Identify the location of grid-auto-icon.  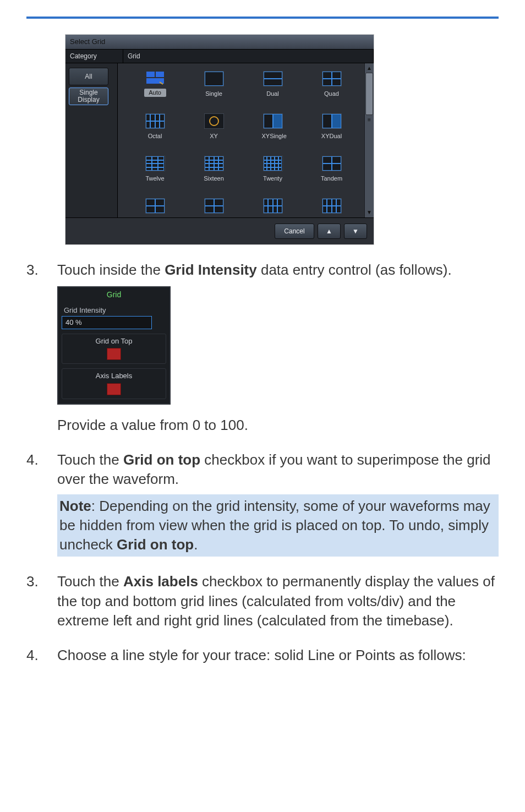
(155, 78).